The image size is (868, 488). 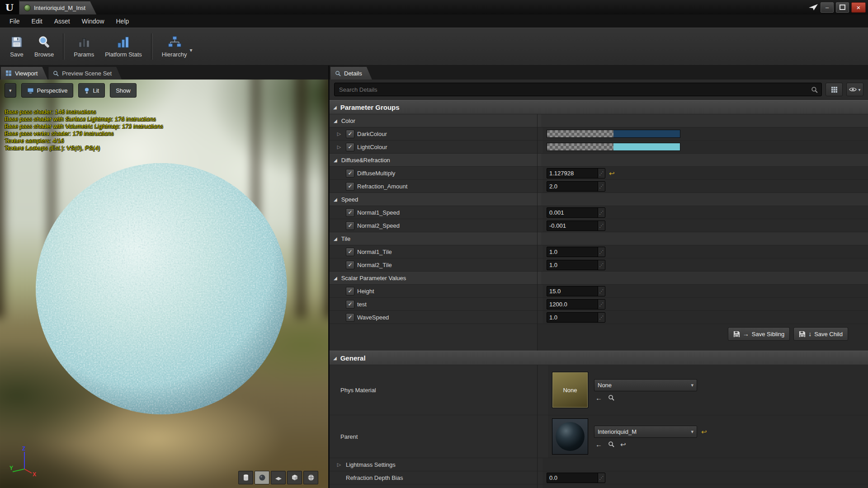 What do you see at coordinates (14, 21) in the screenshot?
I see `menu-file: File` at bounding box center [14, 21].